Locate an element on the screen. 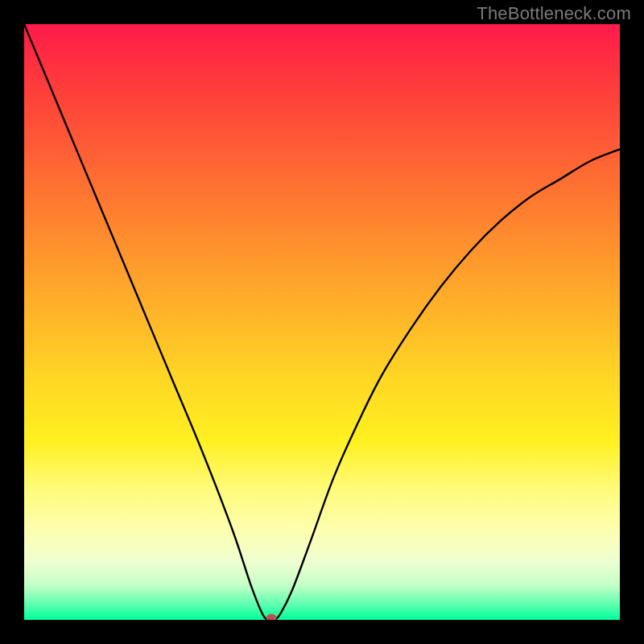 This screenshot has width=644, height=644. minimum-marker is located at coordinates (271, 617).